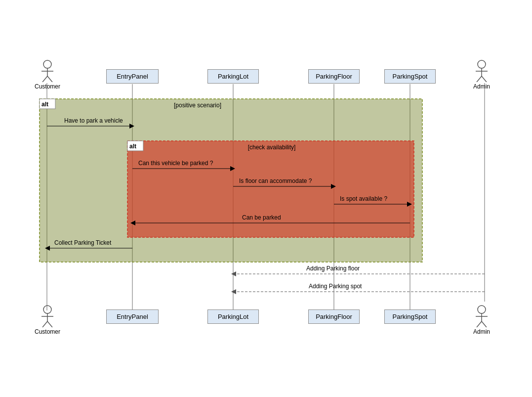  Describe the element at coordinates (132, 316) in the screenshot. I see `lifeline-entrypanel-bot: EntryPanel` at that location.